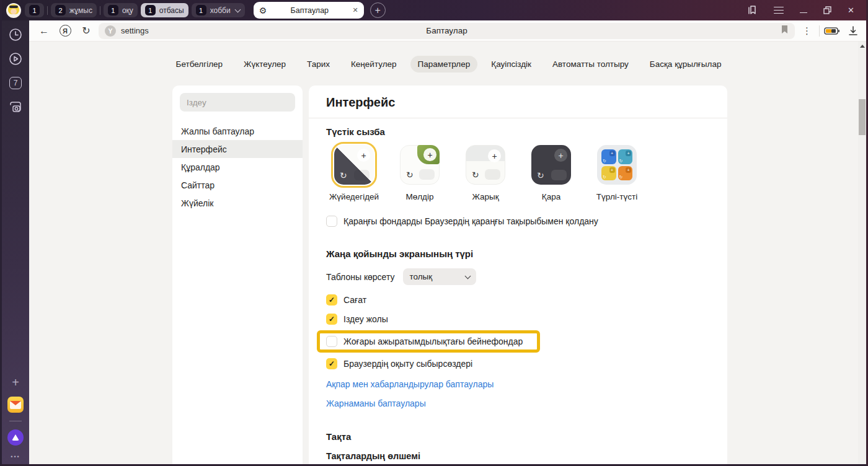 This screenshot has width=868, height=466. I want to click on tab-bookmarks: Бетбелгілер, so click(200, 64).